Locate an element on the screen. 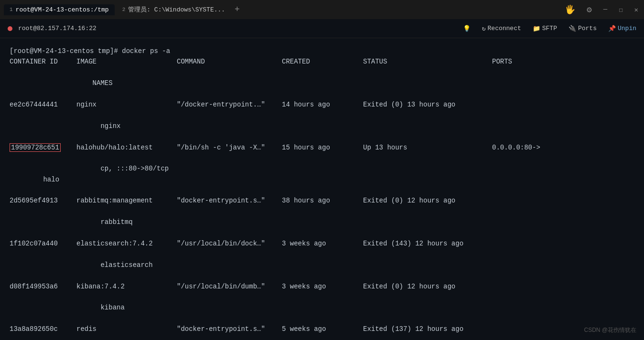 Image resolution: width=644 pixels, height=340 pixels. unpin-label: Unpin is located at coordinates (627, 29).